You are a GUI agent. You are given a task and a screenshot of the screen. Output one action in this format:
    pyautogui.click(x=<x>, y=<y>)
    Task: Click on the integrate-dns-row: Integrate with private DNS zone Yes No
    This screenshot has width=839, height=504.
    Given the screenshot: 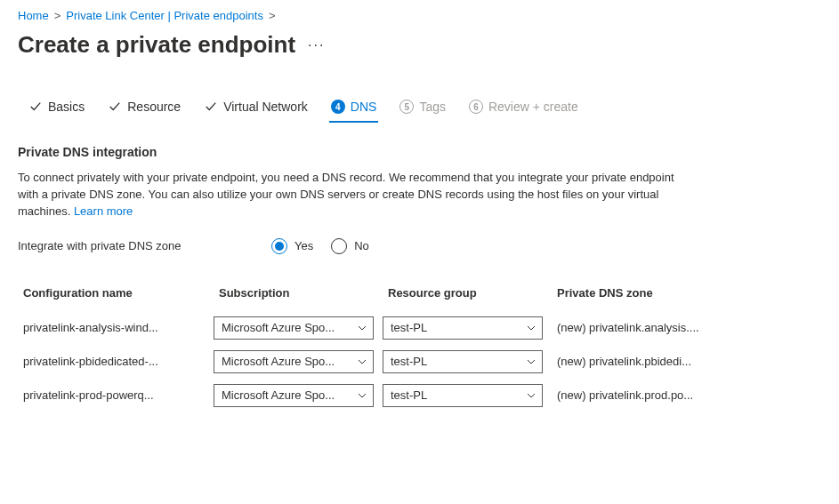 What is the action you would take?
    pyautogui.click(x=420, y=246)
    